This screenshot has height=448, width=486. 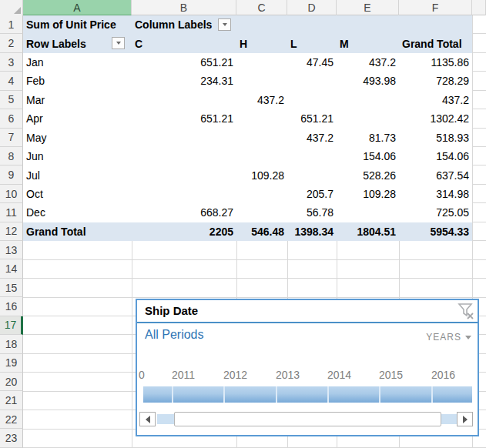 I want to click on cell: 1135.86, so click(x=436, y=62).